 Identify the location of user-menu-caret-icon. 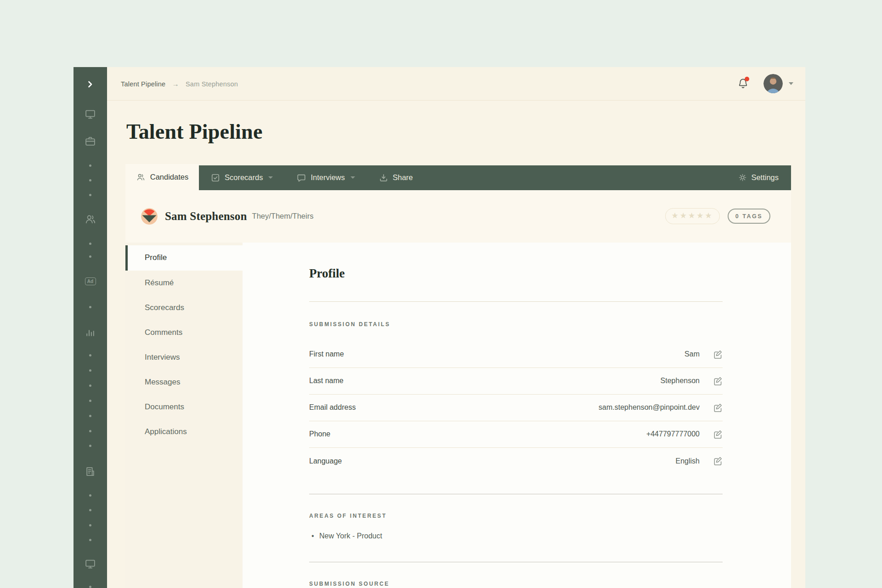
(791, 84).